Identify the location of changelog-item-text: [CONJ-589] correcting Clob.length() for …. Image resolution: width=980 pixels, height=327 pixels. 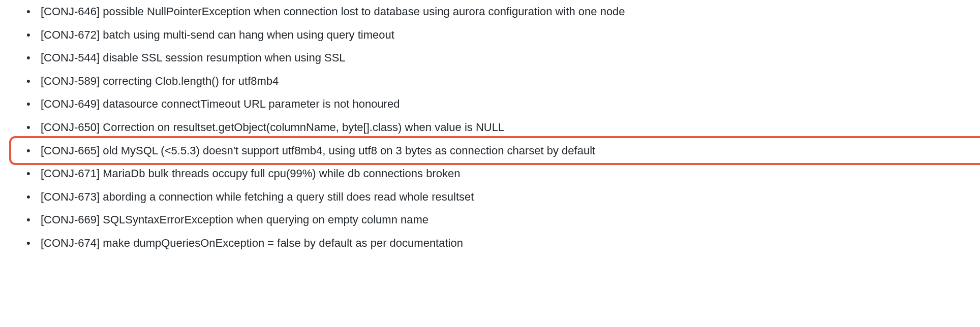
(160, 81).